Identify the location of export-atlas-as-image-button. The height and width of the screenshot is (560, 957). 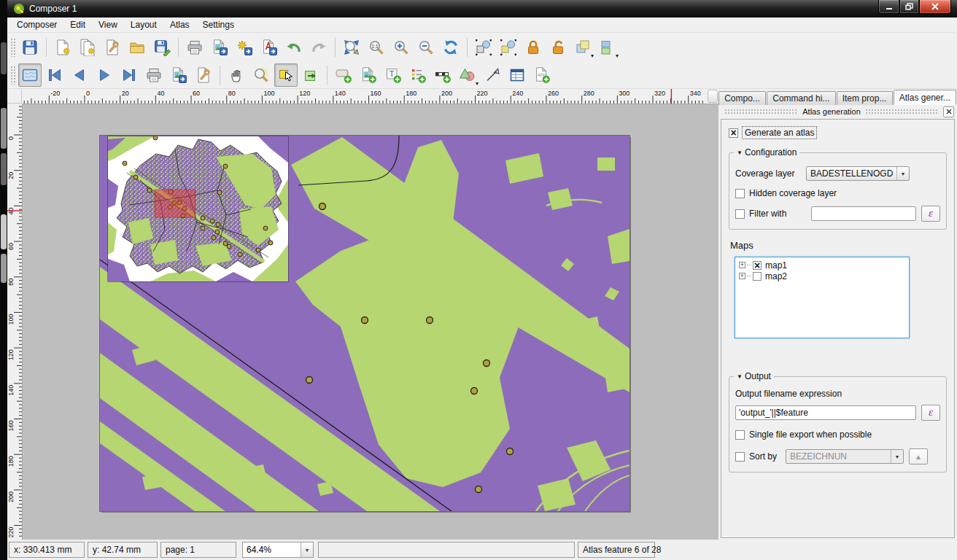
(179, 75).